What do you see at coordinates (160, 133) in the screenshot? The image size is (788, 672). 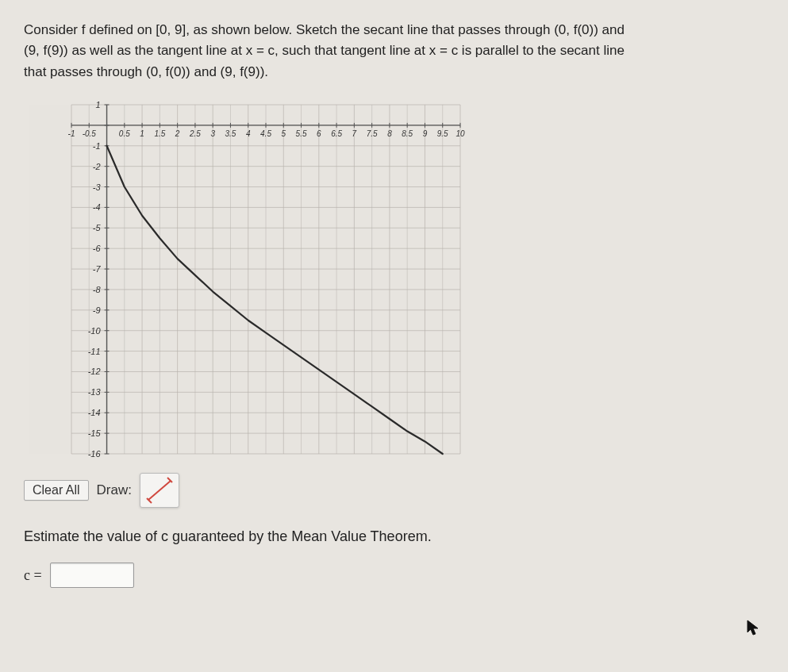 I see `svg-text: 1.5` at bounding box center [160, 133].